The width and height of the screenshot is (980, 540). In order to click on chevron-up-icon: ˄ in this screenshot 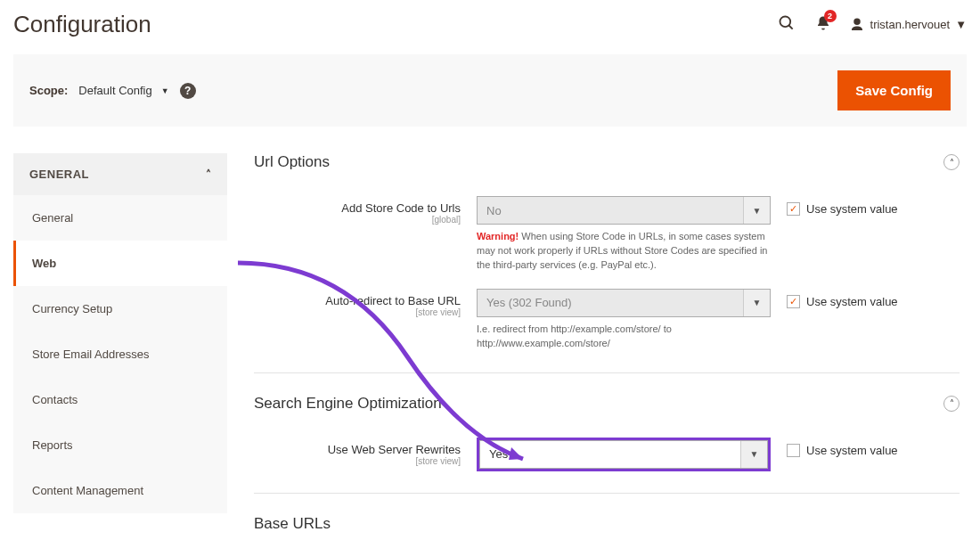, I will do `click(208, 175)`.